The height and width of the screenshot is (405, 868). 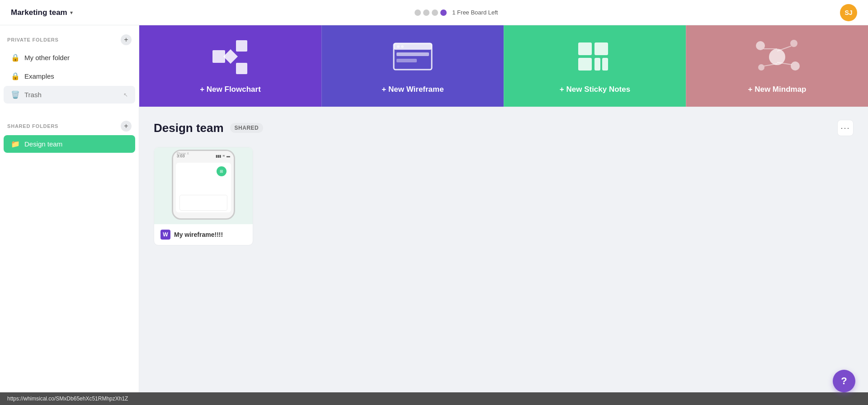 What do you see at coordinates (412, 89) in the screenshot?
I see `new-wireframe-label: + New Wireframe` at bounding box center [412, 89].